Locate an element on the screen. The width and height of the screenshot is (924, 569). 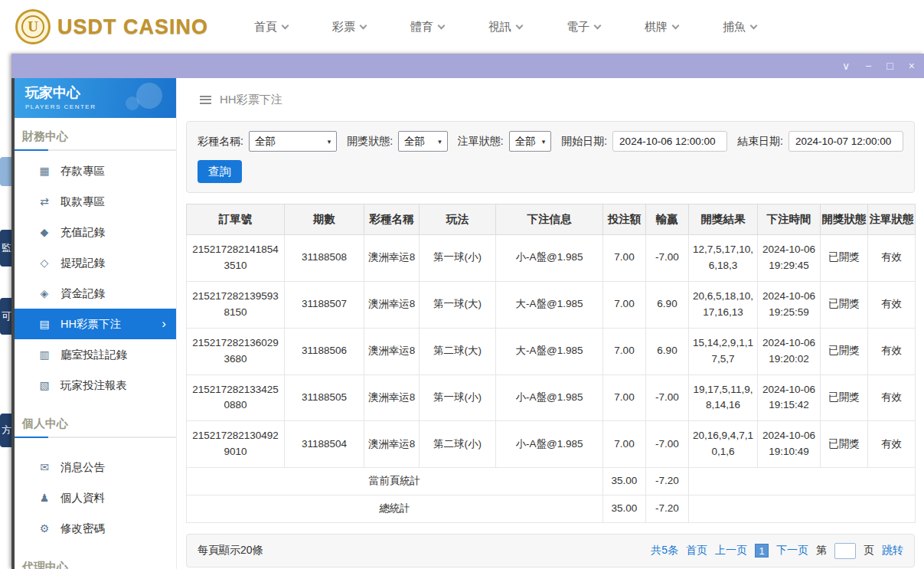
lottery-name-select: 全部 ▾ is located at coordinates (292, 141).